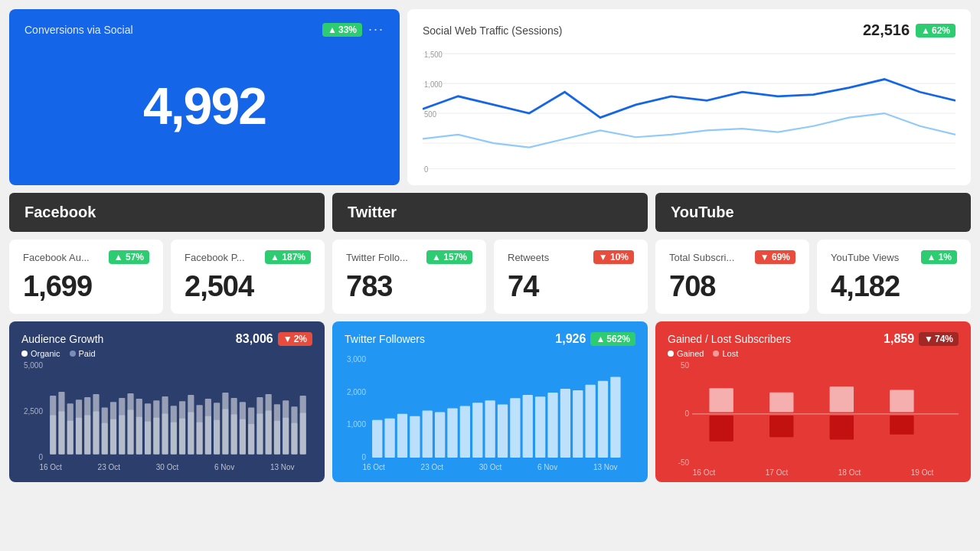 The height and width of the screenshot is (551, 980). I want to click on paid-dot, so click(73, 354).